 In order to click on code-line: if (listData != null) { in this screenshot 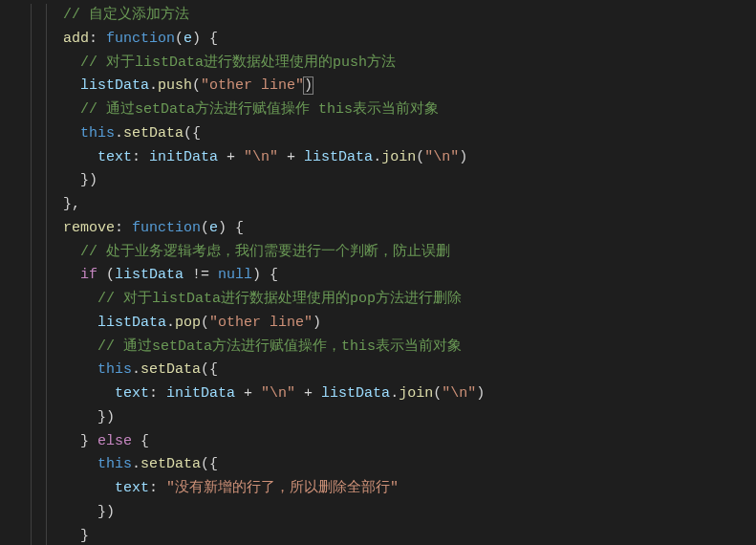, I will do `click(388, 275)`.